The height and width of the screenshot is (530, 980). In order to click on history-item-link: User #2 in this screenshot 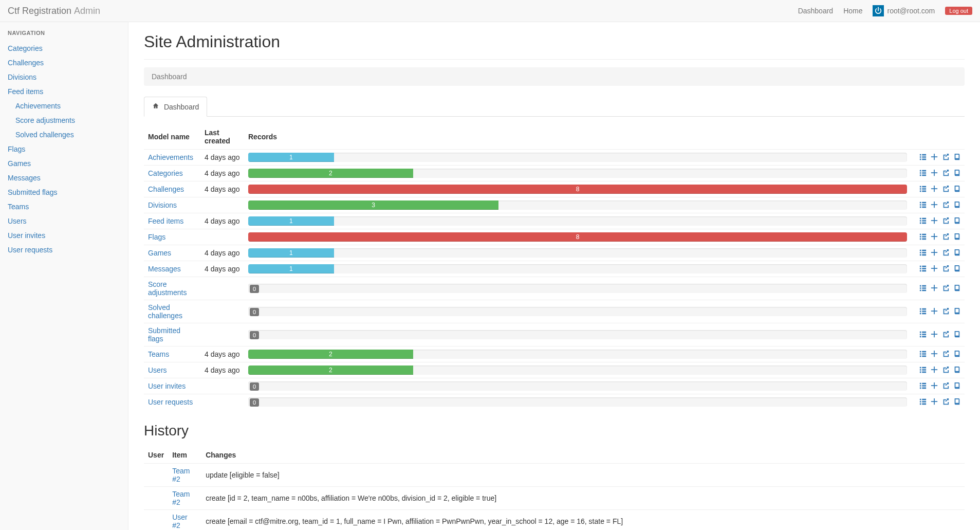, I will do `click(180, 521)`.